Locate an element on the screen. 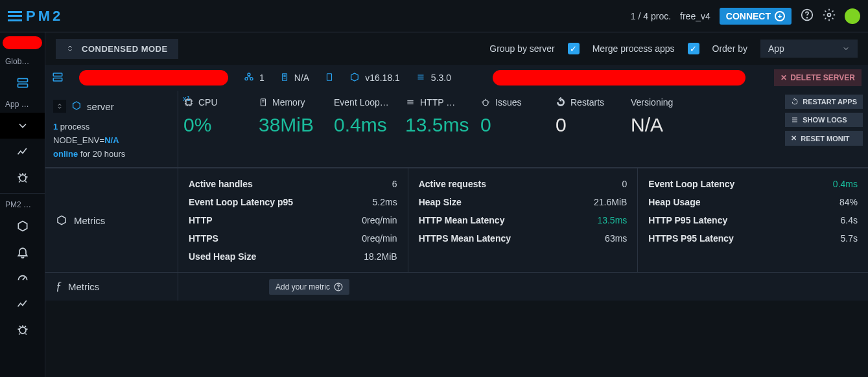 The image size is (868, 377). avatar is located at coordinates (852, 16).